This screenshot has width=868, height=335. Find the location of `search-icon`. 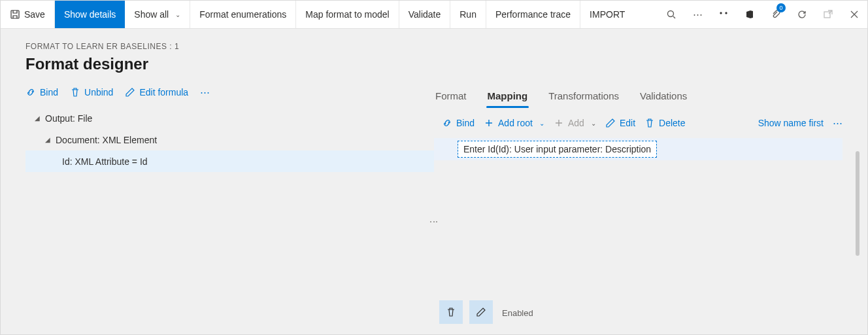

search-icon is located at coordinates (671, 14).